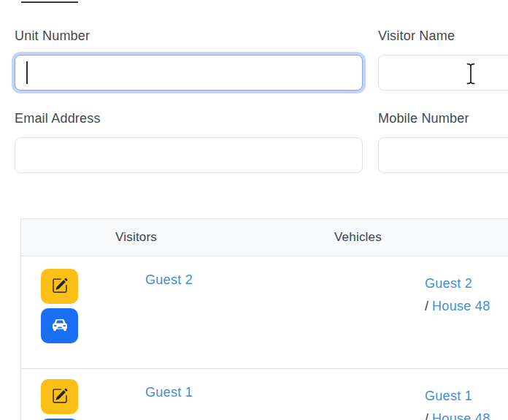  What do you see at coordinates (50, 2) in the screenshot?
I see `top-edge-mark` at bounding box center [50, 2].